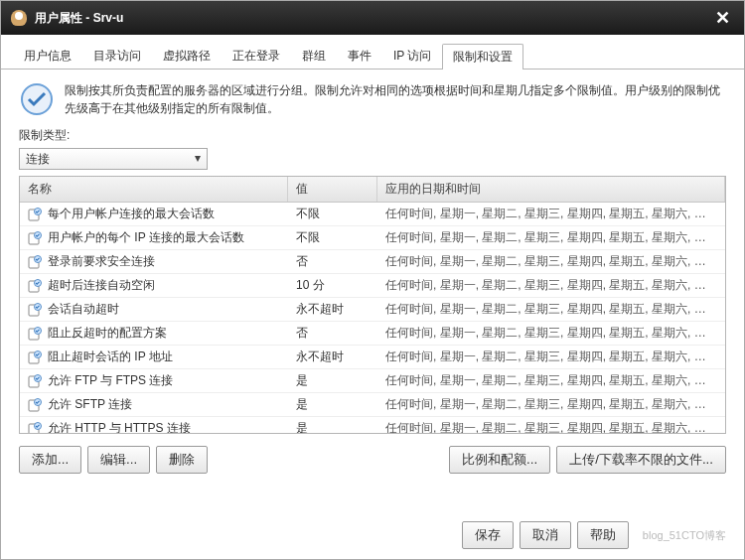 Image resolution: width=745 pixels, height=560 pixels. I want to click on table-row: 允许 HTTP 与 HTTPS 连接是任何时间, 星期一, 星期二, 星期三, …, so click(372, 425).